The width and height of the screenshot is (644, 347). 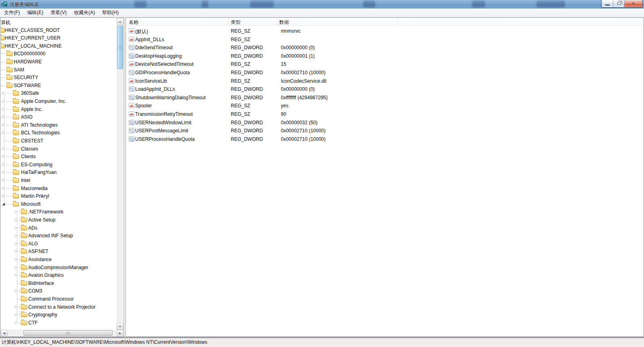 I want to click on expander-expanded-icon: ◢, so click(x=3, y=204).